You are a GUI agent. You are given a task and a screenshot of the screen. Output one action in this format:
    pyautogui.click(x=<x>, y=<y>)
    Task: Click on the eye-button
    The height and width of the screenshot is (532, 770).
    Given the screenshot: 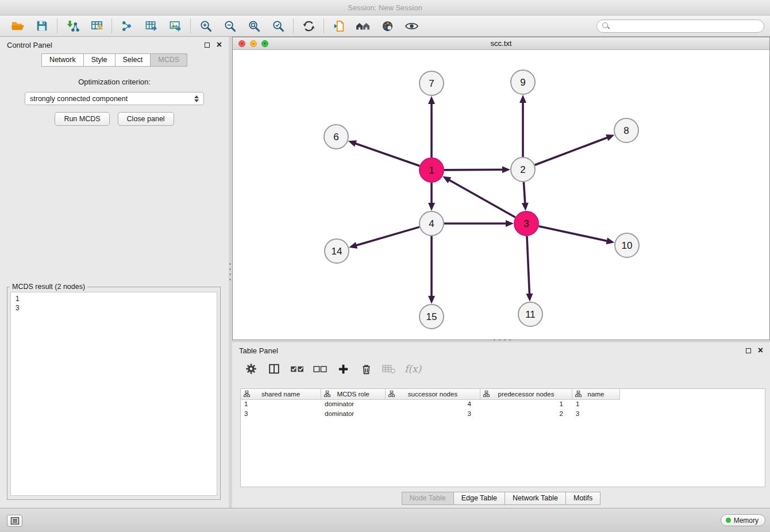 What is the action you would take?
    pyautogui.click(x=411, y=26)
    